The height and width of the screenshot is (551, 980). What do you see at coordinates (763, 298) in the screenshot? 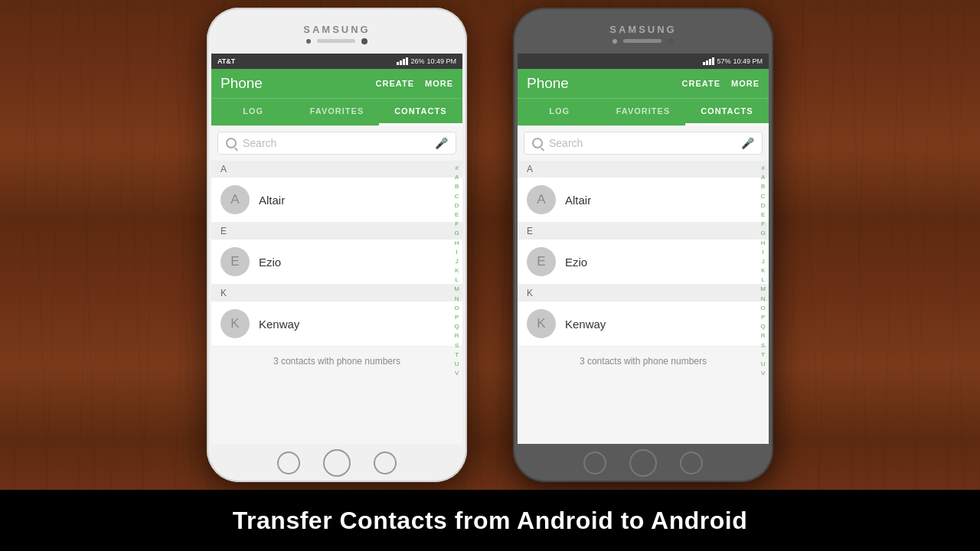
I see `alpha-n-right: N` at bounding box center [763, 298].